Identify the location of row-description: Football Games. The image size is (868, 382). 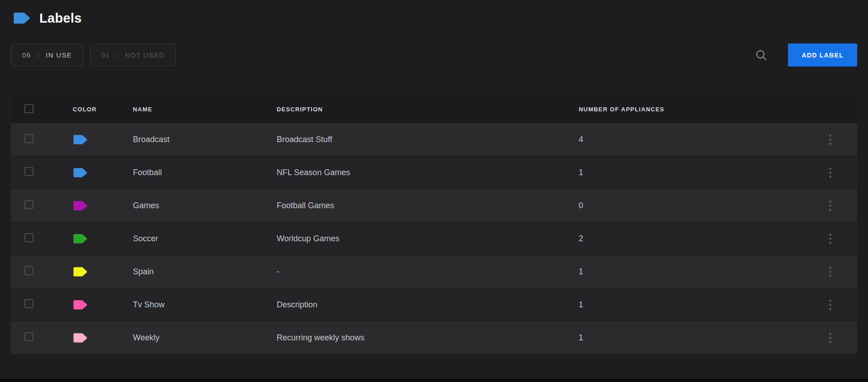
(426, 205).